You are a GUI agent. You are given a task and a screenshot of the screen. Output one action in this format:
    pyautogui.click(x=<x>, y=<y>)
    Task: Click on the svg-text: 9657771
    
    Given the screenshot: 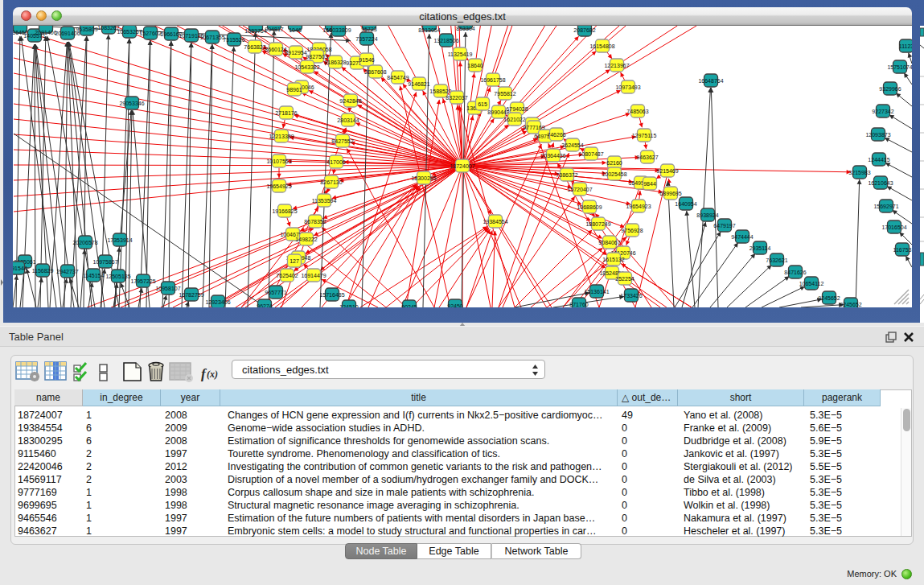 What is the action you would take?
    pyautogui.click(x=275, y=293)
    